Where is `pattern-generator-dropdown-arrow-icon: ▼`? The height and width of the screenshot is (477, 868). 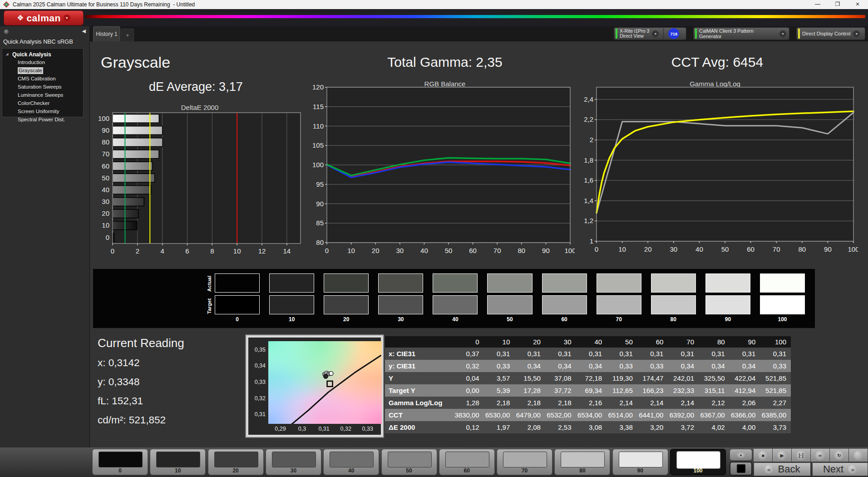
pattern-generator-dropdown-arrow-icon: ▼ is located at coordinates (783, 34).